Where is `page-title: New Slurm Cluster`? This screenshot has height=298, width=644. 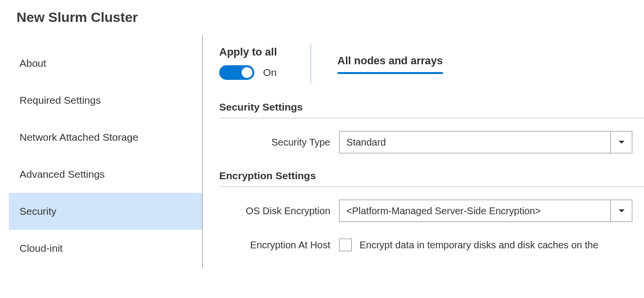 page-title: New Slurm Cluster is located at coordinates (322, 15).